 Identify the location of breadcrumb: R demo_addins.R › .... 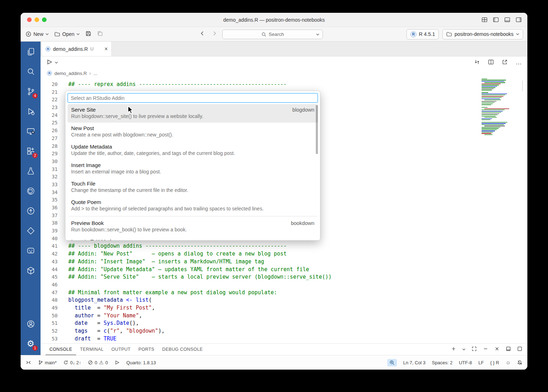
(284, 73).